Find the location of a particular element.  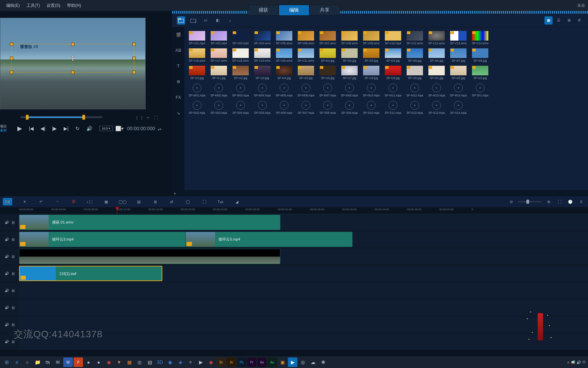

library-item: SP-I13.jpg is located at coordinates (262, 73).